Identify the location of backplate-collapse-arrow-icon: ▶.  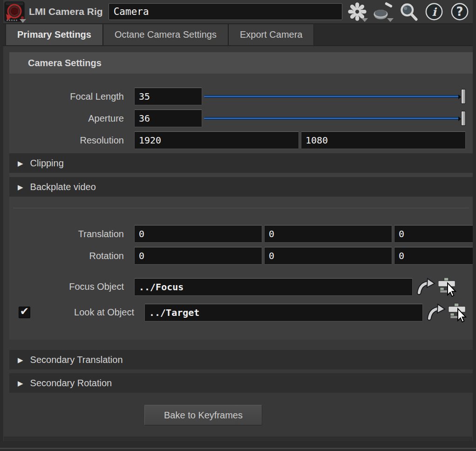
(20, 187).